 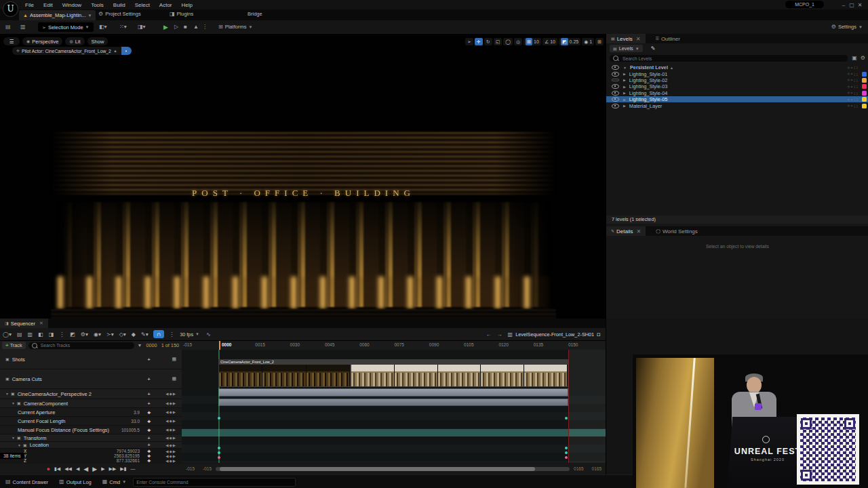 What do you see at coordinates (119, 14) in the screenshot?
I see `project-settings-button: ⚙ Project Settings` at bounding box center [119, 14].